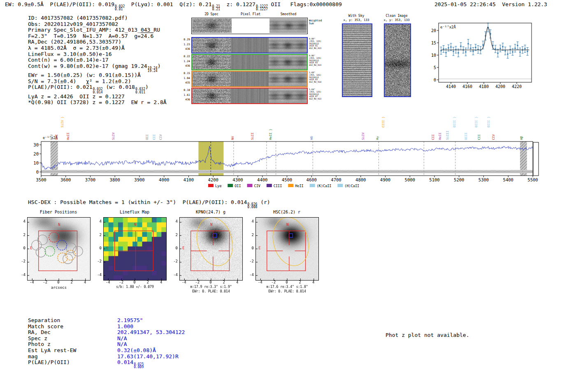  I want to click on text-segment: λ = 4185.02Å σ = 2.73(±0.49)Å, so click(77, 48).